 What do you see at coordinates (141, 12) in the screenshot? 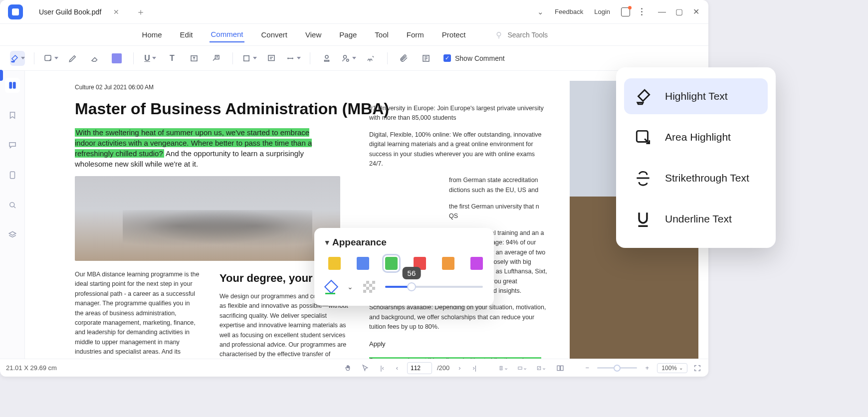
I see `add-tab-button: ＋` at bounding box center [141, 12].